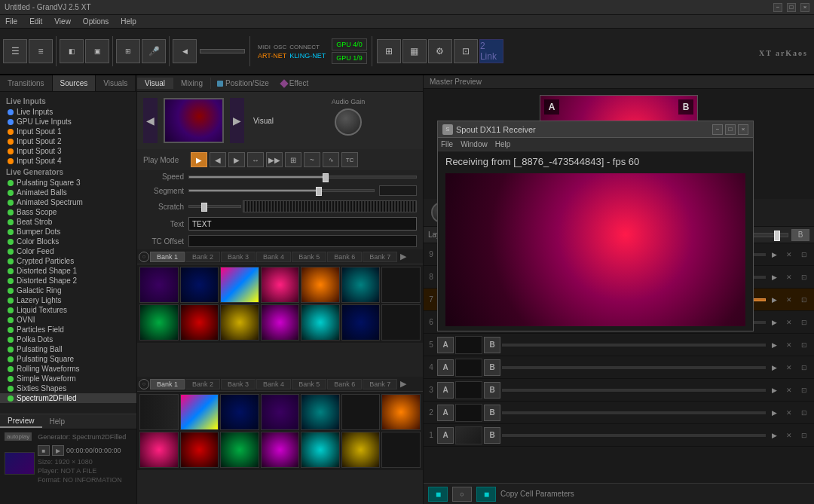 Image resolution: width=814 pixels, height=504 pixels. What do you see at coordinates (72, 51) in the screenshot?
I see `toolbar-btn2: ◧` at bounding box center [72, 51].